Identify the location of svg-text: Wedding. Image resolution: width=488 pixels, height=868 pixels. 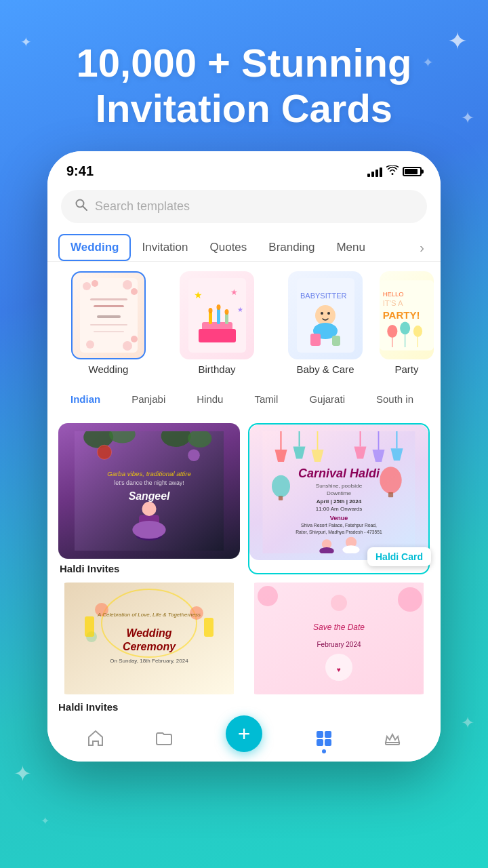
(149, 633).